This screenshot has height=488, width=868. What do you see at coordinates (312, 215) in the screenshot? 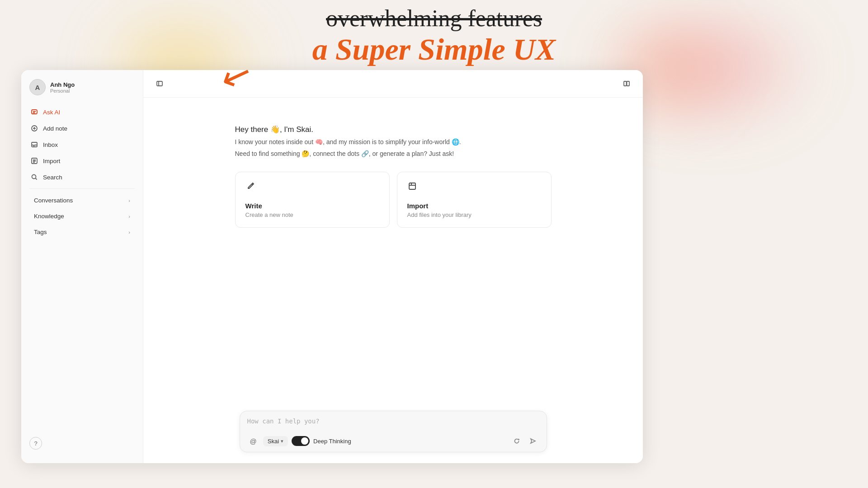
I see `write-card-desc: Create a new note` at bounding box center [312, 215].